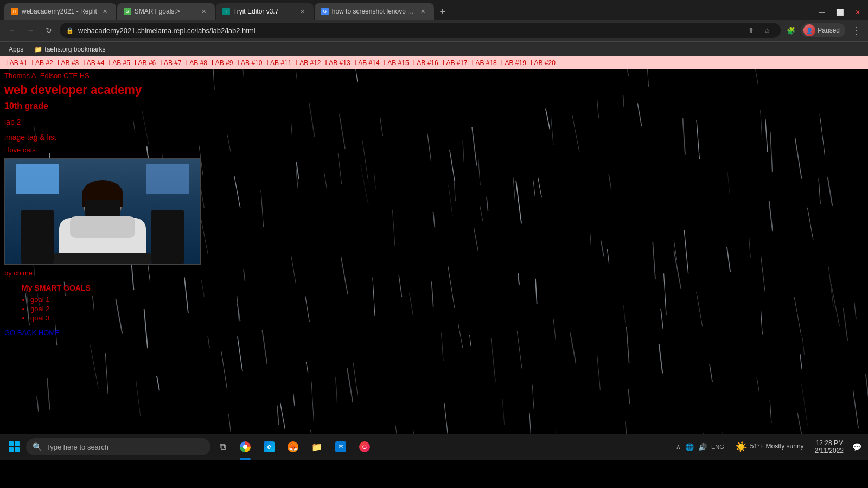 This screenshot has width=868, height=488. What do you see at coordinates (75, 49) in the screenshot?
I see `taehs-label: taehs.org bookmarks` at bounding box center [75, 49].